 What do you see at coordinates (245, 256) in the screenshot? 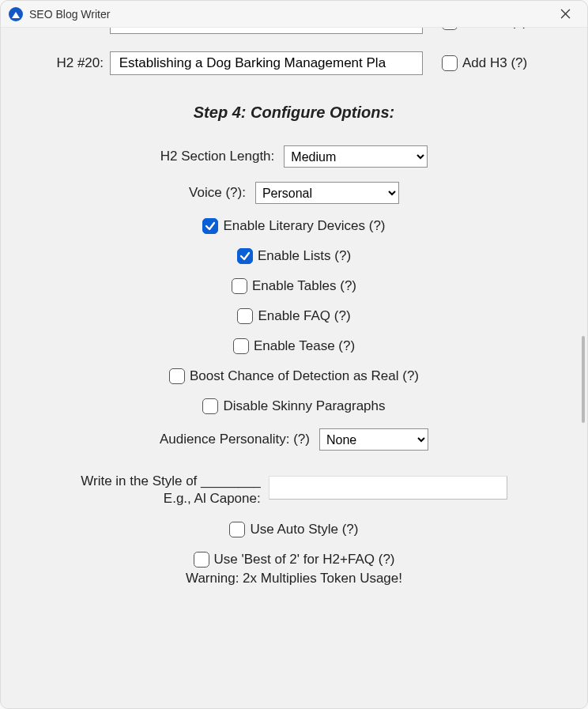
I see `enable-lists-checkbox` at bounding box center [245, 256].